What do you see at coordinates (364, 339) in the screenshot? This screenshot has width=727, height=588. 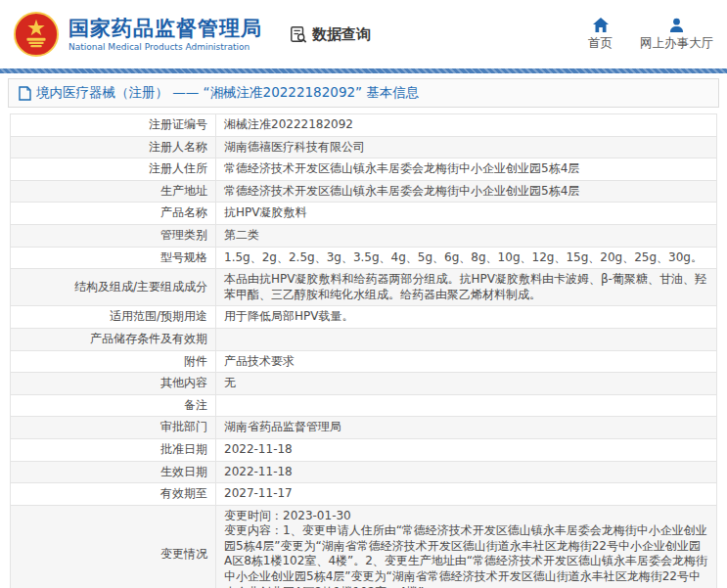 I see `table-row: 产品储存条件及有效期` at bounding box center [364, 339].